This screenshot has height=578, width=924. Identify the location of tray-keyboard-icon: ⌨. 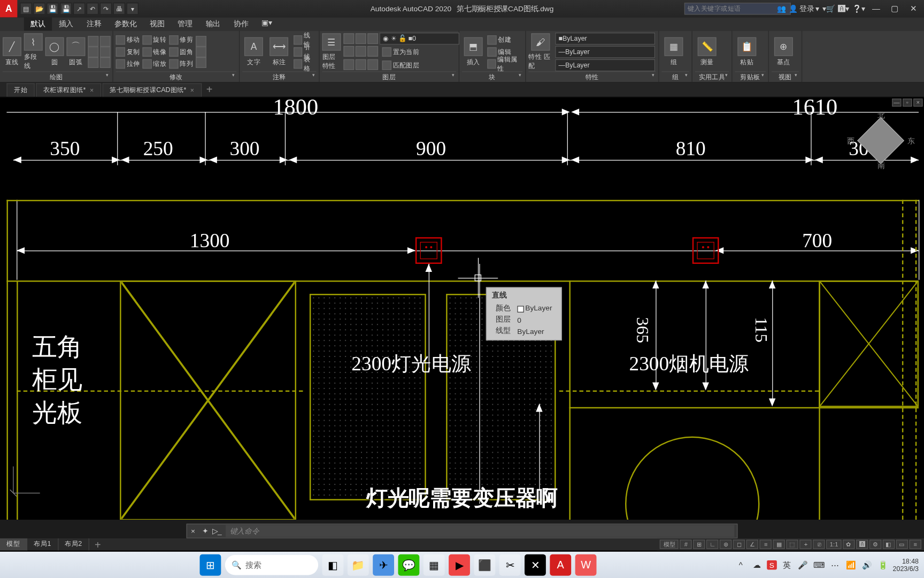
(819, 565).